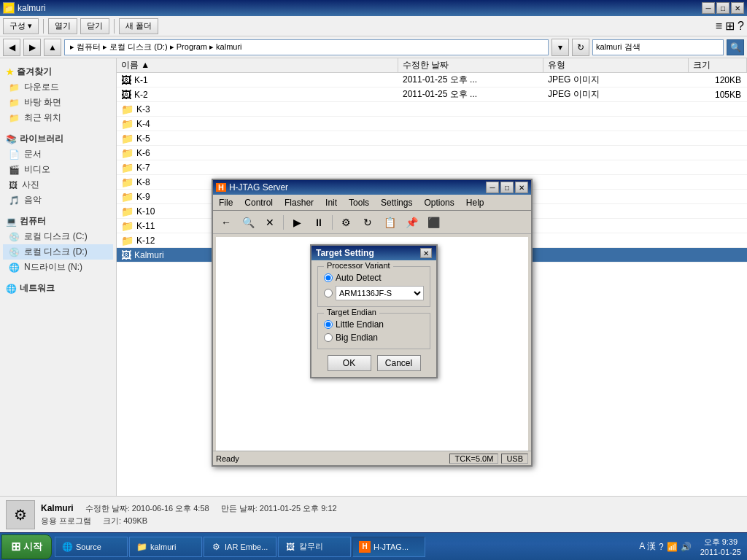  What do you see at coordinates (226, 222) in the screenshot?
I see `hjtag-back-btn: ←` at bounding box center [226, 222].